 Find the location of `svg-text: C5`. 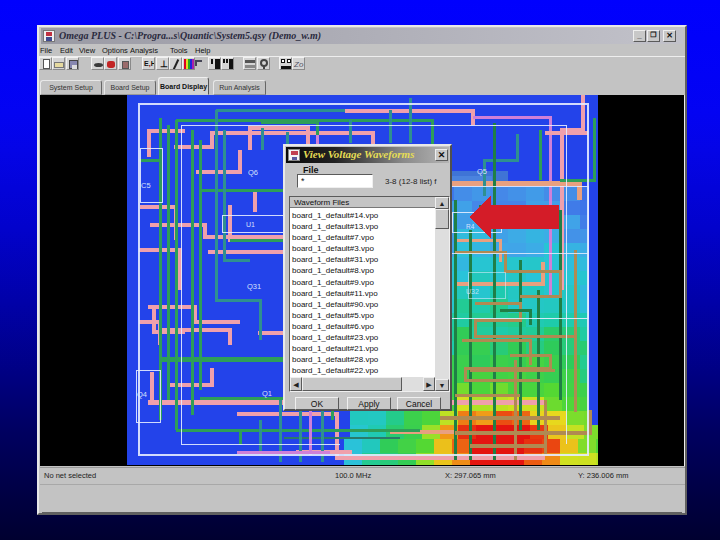

svg-text: C5 is located at coordinates (146, 186).